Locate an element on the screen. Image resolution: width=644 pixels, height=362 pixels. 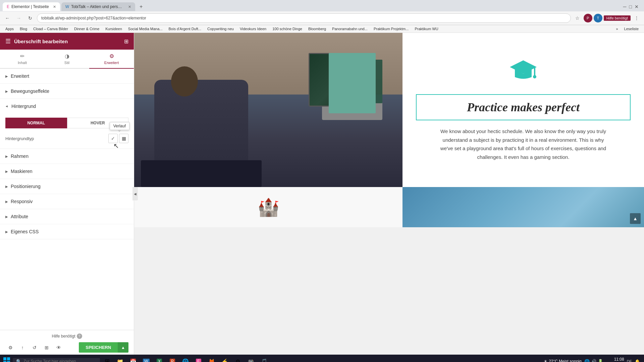
taskbar-app-spotify: 🎵 is located at coordinates (264, 359).